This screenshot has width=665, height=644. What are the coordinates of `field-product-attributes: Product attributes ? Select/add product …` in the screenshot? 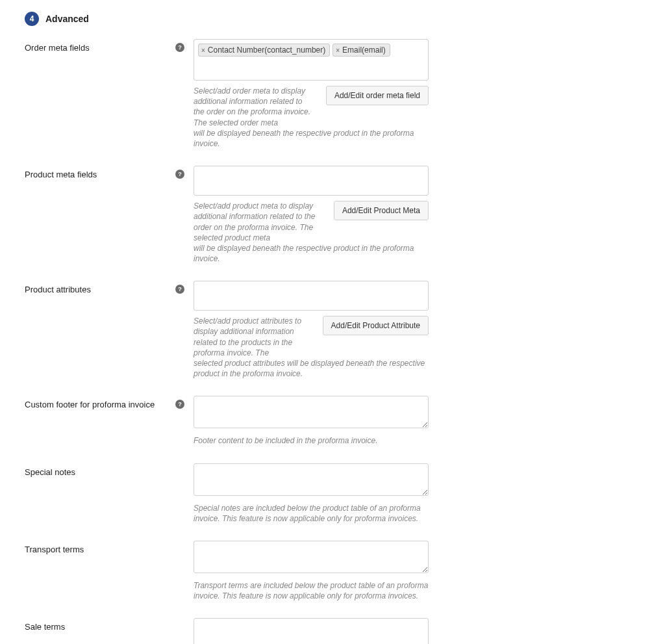 It's located at (338, 330).